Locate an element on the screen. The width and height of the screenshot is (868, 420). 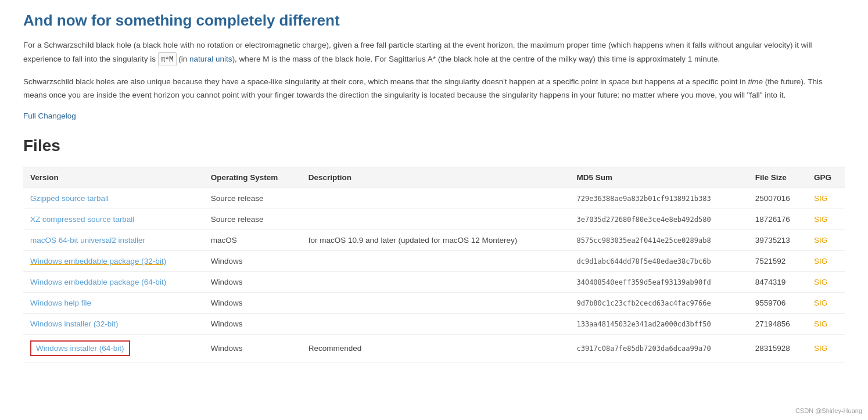
file-md5: c3917c08a7fe85db7203da6dcaa99a70 is located at coordinates (659, 349).